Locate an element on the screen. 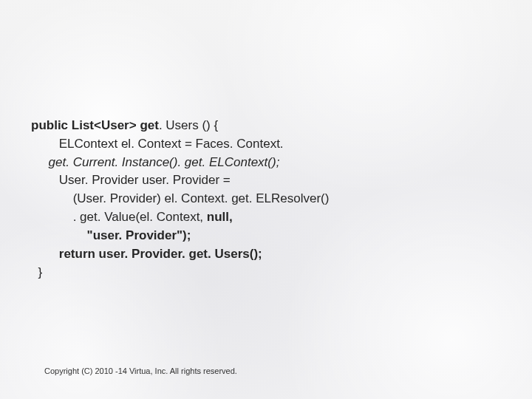 This screenshot has height=399, width=532. code-text: . Provider = is located at coordinates (198, 180).